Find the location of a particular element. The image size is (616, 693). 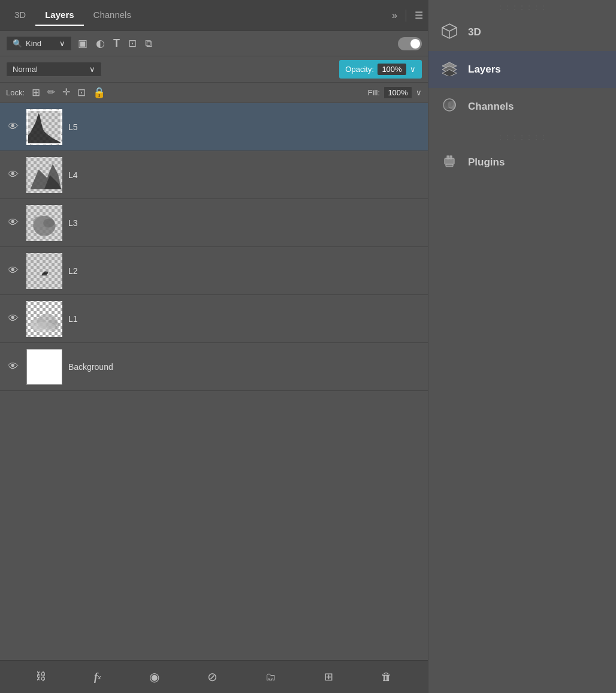

nav-item-channels: Channels is located at coordinates (523, 107).